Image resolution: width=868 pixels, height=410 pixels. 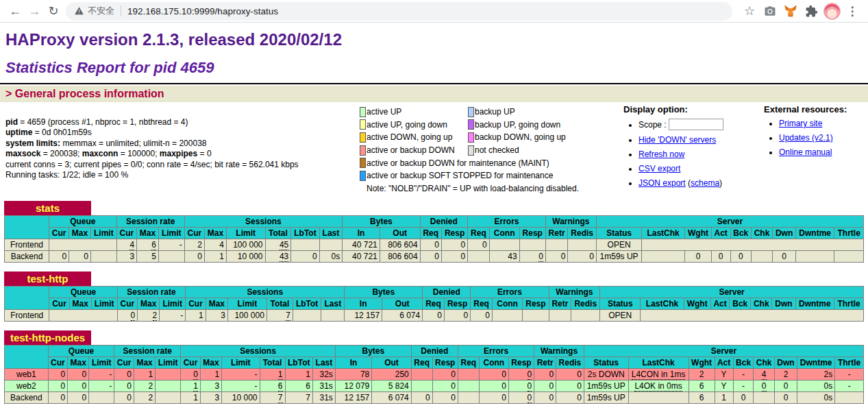 I want to click on cell-max: 0, so click(x=78, y=385).